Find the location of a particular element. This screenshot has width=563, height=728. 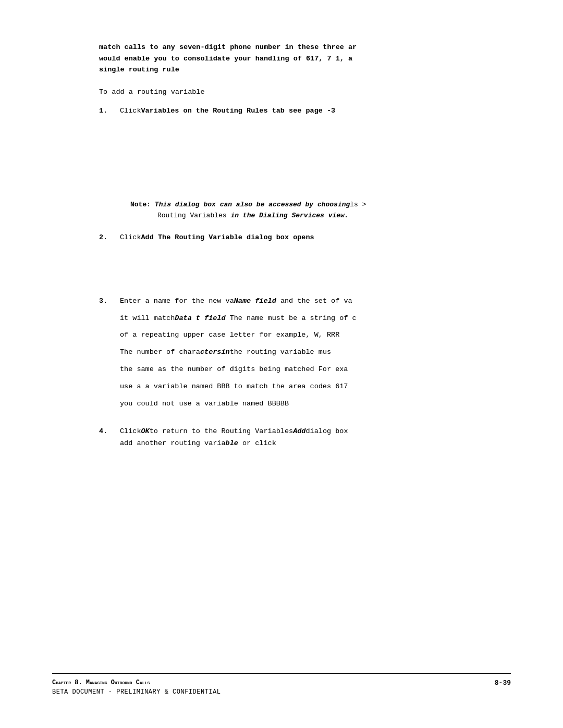

step-3-para3: of a repeating upper case letter for exa… is located at coordinates (313, 336).